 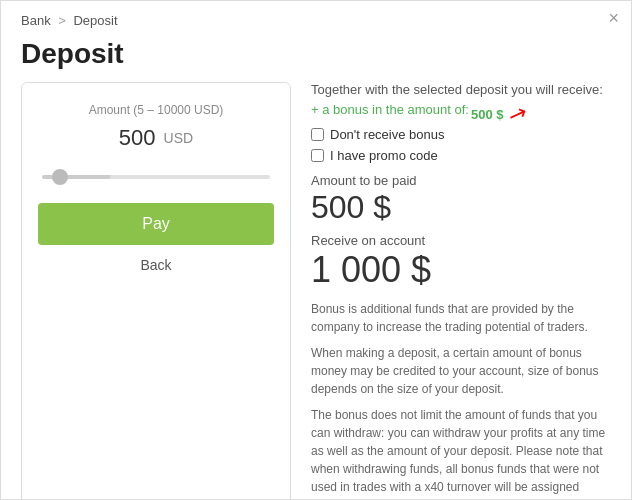 What do you see at coordinates (461, 134) in the screenshot?
I see `dont-receive-row: Don't receive bonus` at bounding box center [461, 134].